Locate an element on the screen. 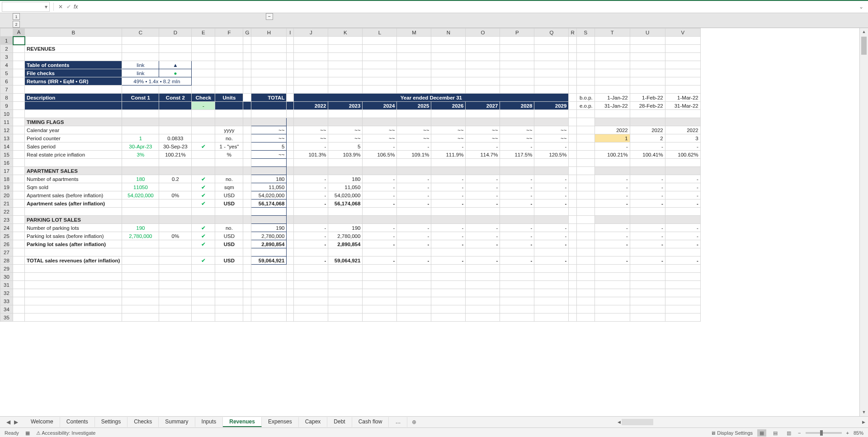  cell-J15: 101.3% is located at coordinates (311, 155).